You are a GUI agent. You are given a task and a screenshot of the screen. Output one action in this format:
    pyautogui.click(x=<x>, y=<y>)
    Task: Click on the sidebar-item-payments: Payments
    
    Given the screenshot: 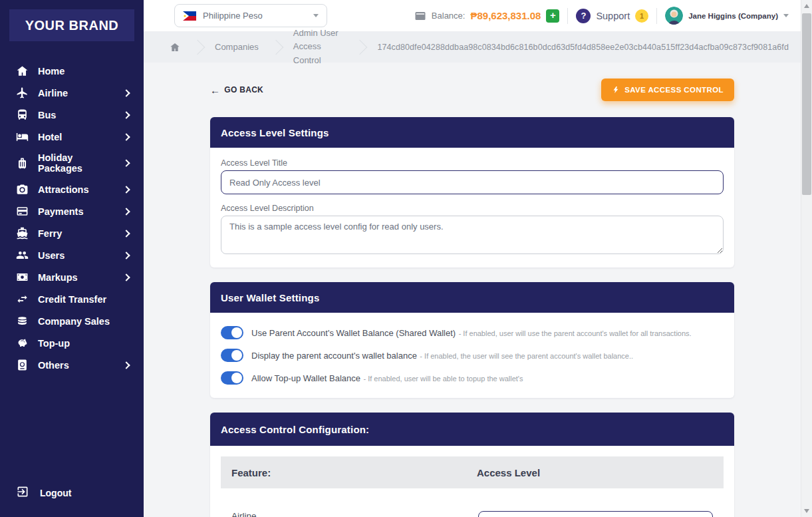 What is the action you would take?
    pyautogui.click(x=72, y=212)
    